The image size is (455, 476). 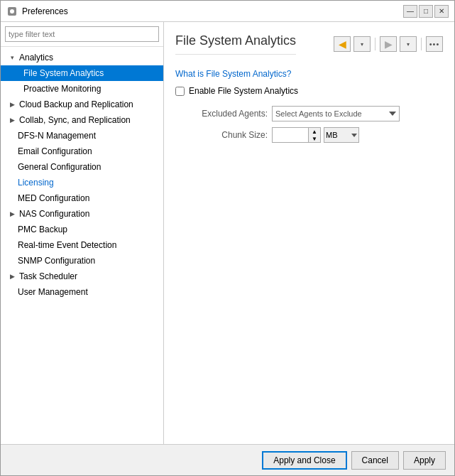 I want to click on forward-button: ▶, so click(x=388, y=44).